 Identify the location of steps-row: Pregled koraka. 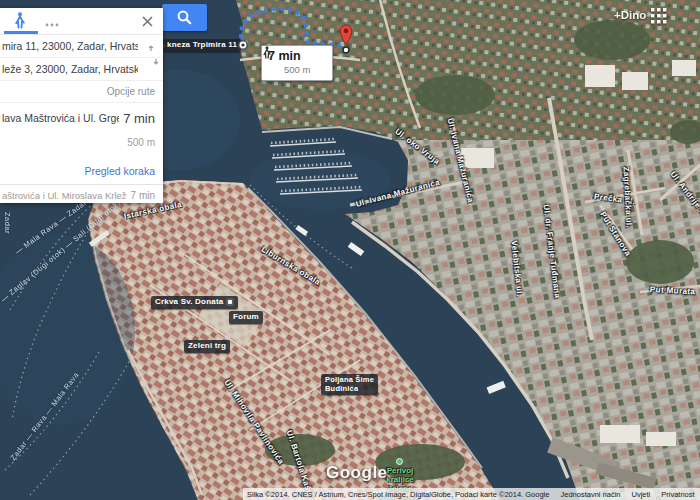
(82, 170).